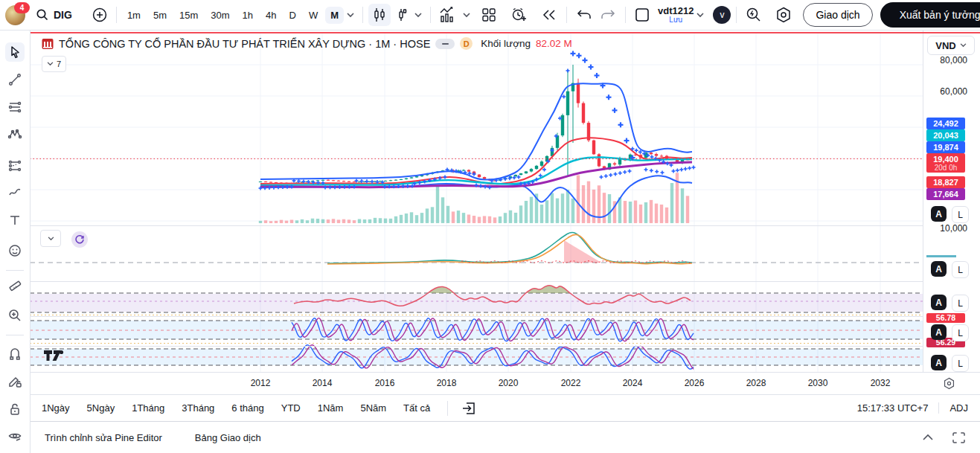  What do you see at coordinates (608, 15) in the screenshot?
I see `redo-icon` at bounding box center [608, 15].